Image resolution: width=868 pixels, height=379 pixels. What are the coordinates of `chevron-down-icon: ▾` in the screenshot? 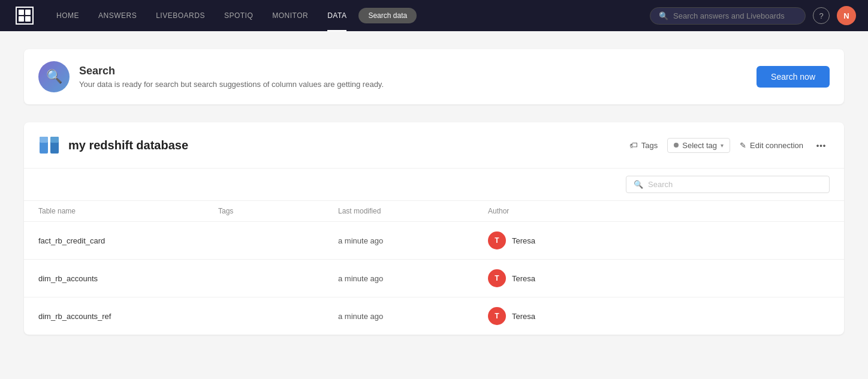 It's located at (722, 145).